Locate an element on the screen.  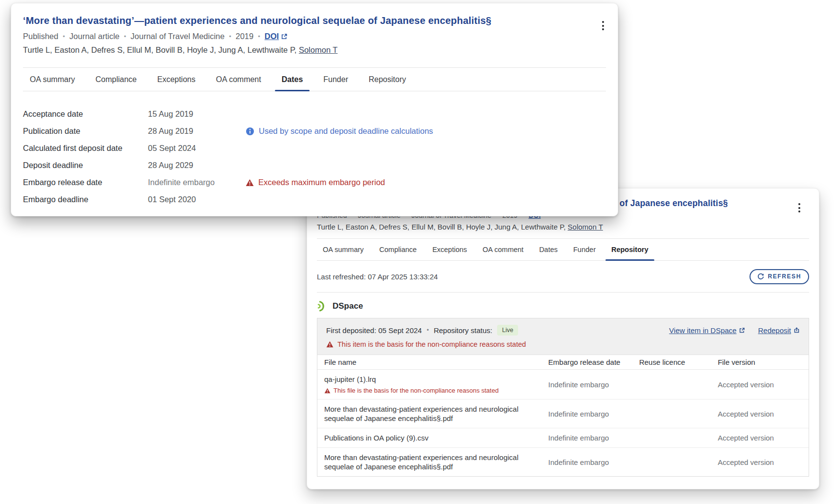
redeposit-upload-icon is located at coordinates (797, 330).